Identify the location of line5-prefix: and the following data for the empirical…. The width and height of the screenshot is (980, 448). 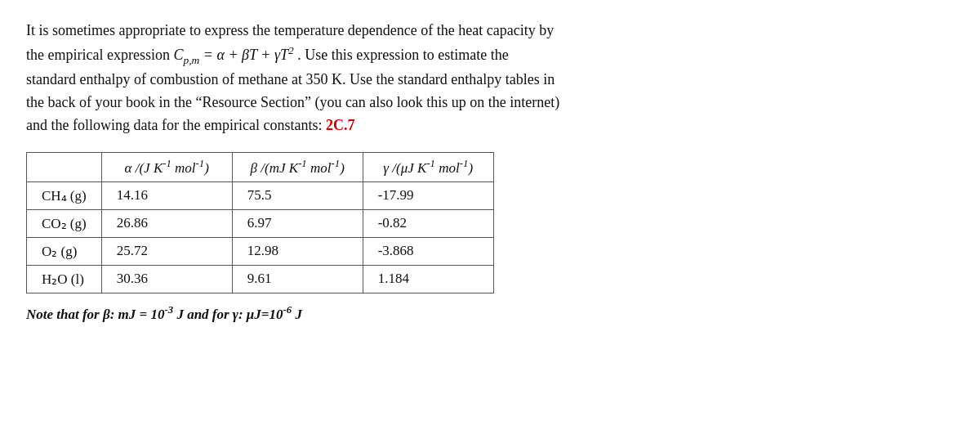
(176, 125).